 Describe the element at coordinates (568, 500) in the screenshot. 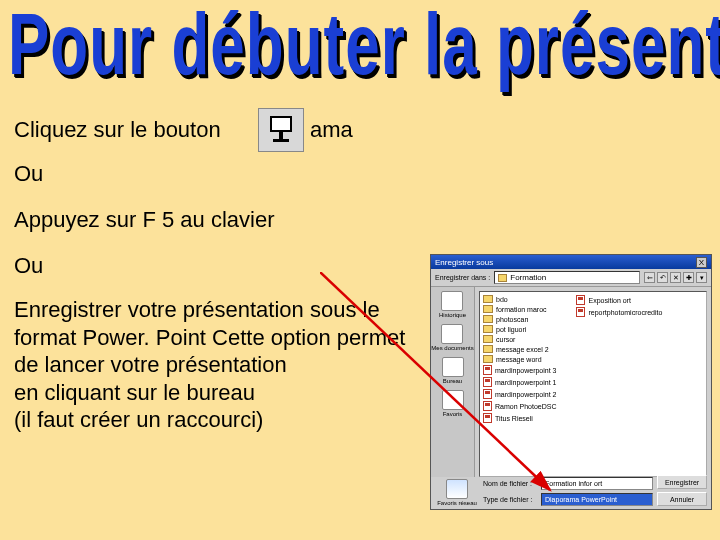

I see `filetype-row: Type de fichier : Diaporama PowerPoint` at that location.